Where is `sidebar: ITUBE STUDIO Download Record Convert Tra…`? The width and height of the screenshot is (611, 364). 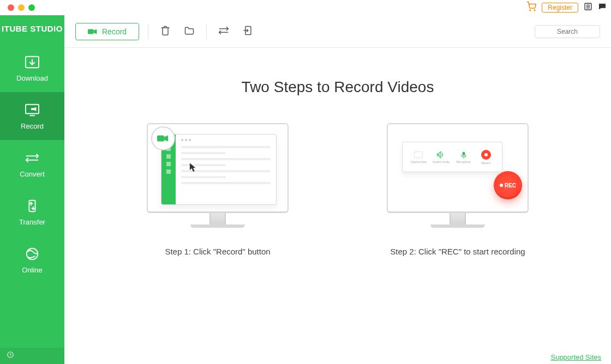
sidebar: ITUBE STUDIO Download Record Convert Tra… is located at coordinates (32, 190).